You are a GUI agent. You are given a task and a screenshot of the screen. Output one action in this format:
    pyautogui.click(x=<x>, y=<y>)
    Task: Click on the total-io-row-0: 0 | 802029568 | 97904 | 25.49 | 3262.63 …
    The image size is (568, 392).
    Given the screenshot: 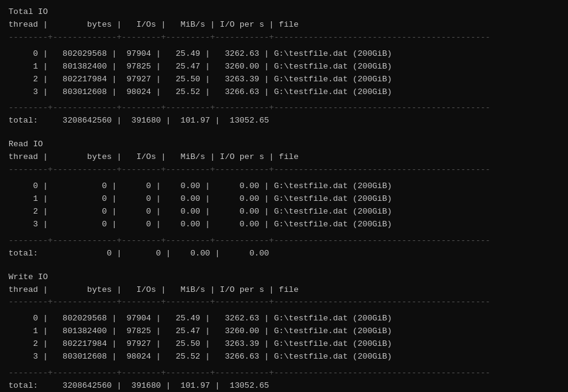 What is the action you would take?
    pyautogui.click(x=284, y=55)
    